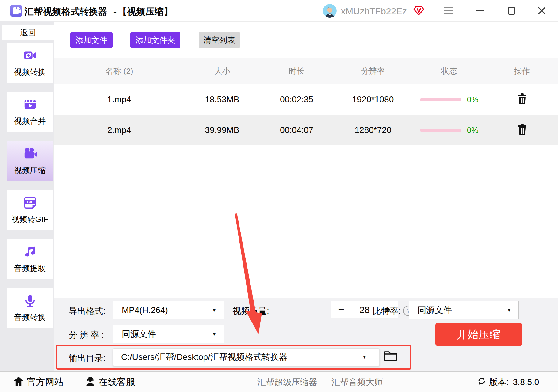 Image resolution: width=558 pixels, height=392 pixels. Describe the element at coordinates (162, 310) in the screenshot. I see `export-format-value: MP4(H.264)` at that location.